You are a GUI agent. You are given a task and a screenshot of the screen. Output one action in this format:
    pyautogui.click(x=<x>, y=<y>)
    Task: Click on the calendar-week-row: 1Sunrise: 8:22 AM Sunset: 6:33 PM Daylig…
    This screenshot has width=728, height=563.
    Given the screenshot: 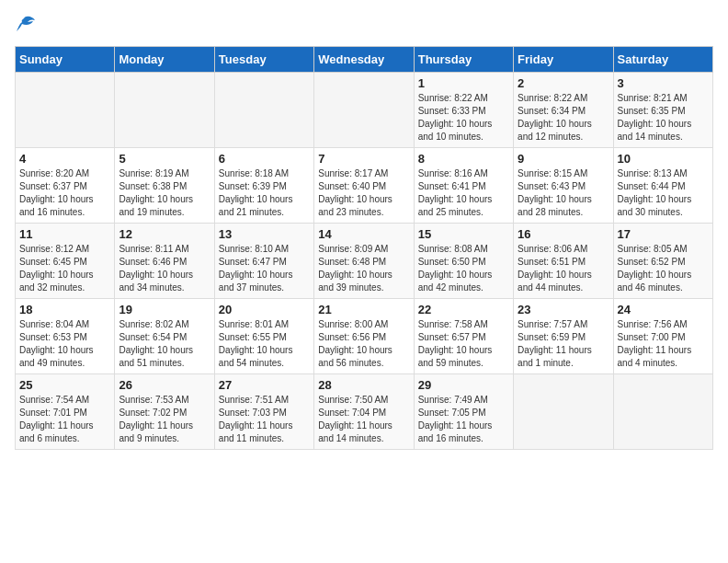 What is the action you would take?
    pyautogui.click(x=364, y=110)
    